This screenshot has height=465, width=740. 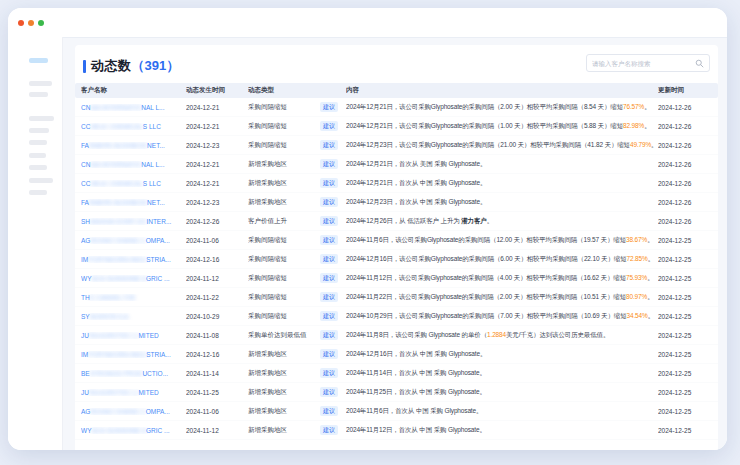 I want to click on content-text: 2024年12月21日，首次从 中国 采购 Glyphosate。, so click(x=416, y=182).